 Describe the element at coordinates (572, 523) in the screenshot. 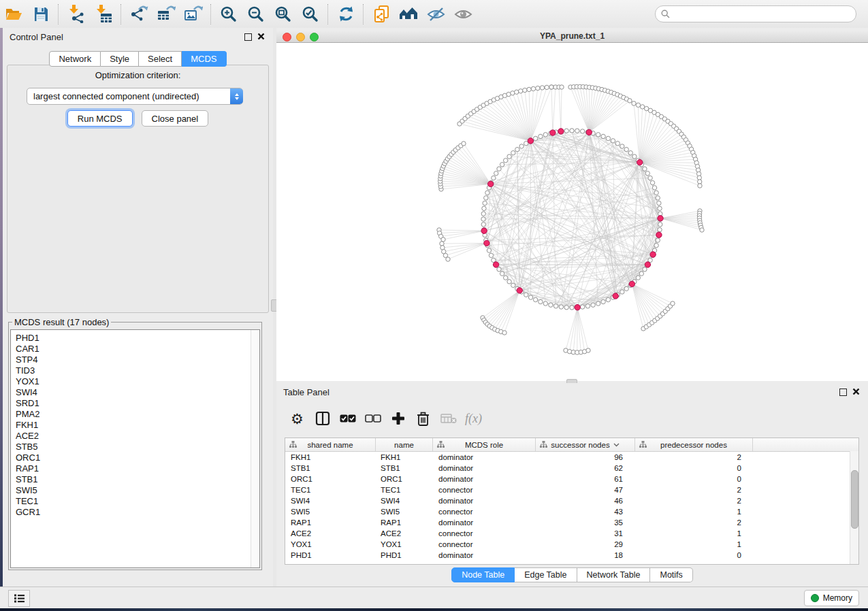

I see `table-row: RAP1RAP1dominator352` at that location.